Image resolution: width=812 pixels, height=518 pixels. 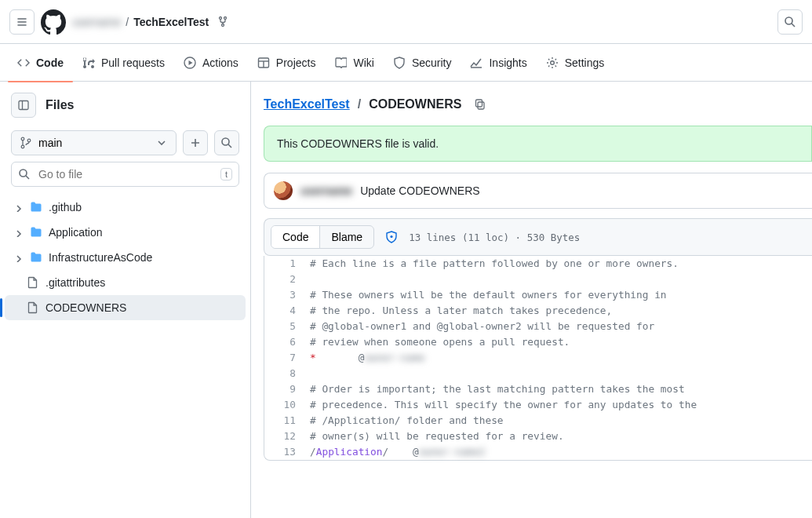 What do you see at coordinates (94, 143) in the screenshot?
I see `branch-select-button: main` at bounding box center [94, 143].